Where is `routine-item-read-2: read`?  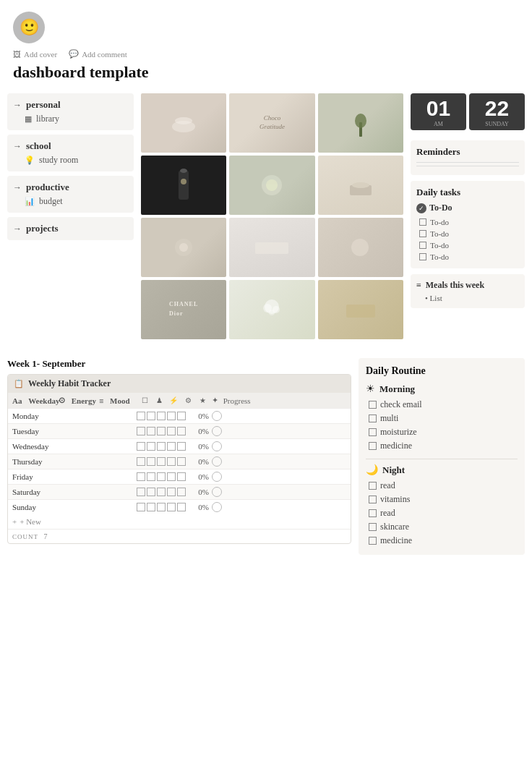 routine-item-read-2: read is located at coordinates (442, 514).